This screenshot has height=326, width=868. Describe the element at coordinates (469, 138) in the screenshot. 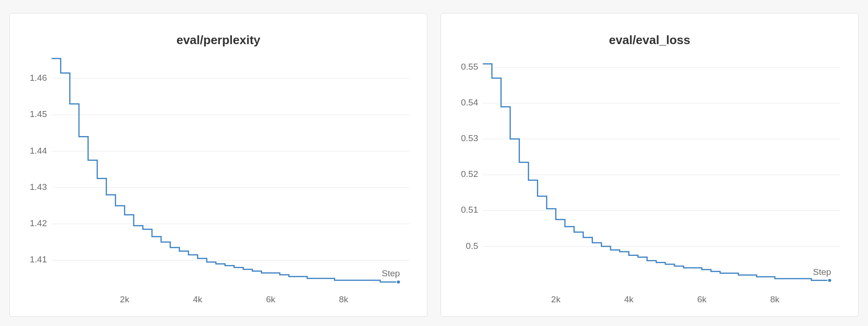

I see `y-tick-label: 0.53` at that location.